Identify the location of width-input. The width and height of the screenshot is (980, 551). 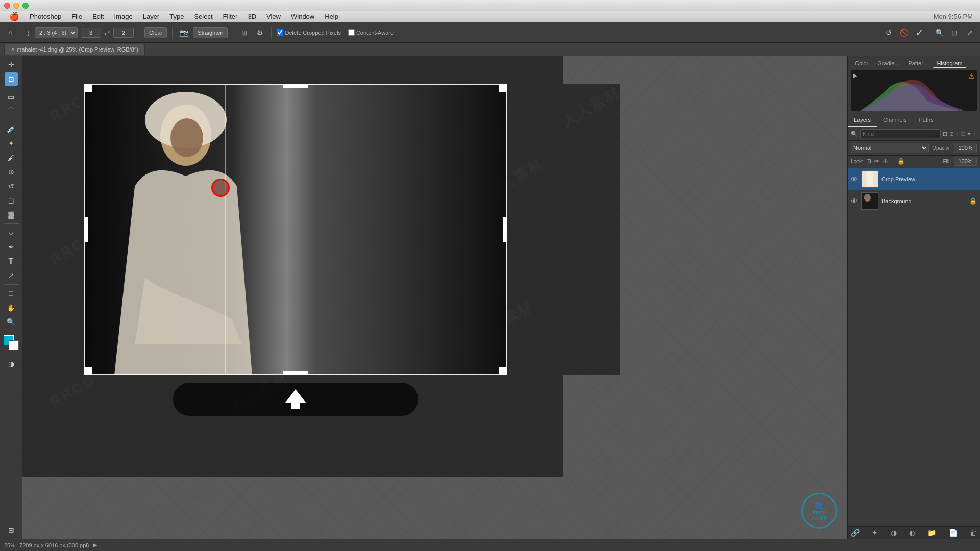
(91, 33).